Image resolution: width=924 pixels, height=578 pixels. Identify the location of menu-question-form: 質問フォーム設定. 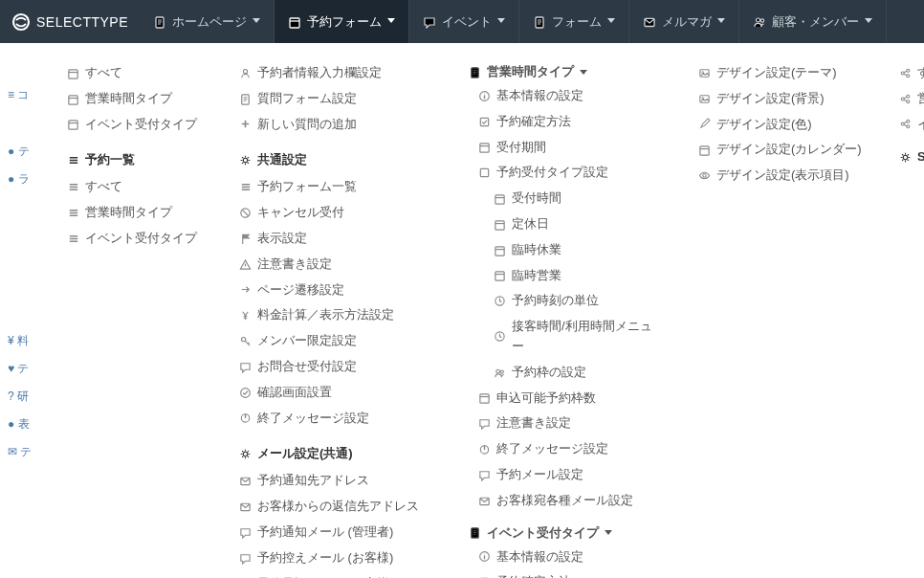
(337, 100).